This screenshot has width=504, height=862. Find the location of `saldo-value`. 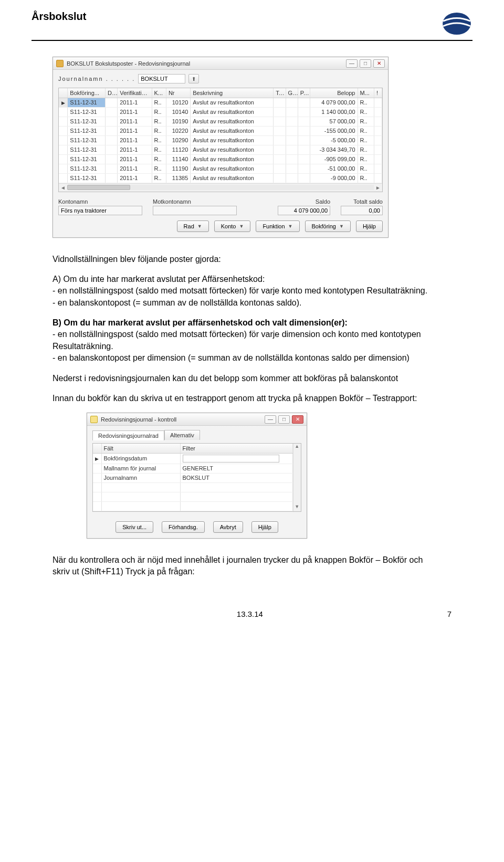

saldo-value is located at coordinates (304, 211).